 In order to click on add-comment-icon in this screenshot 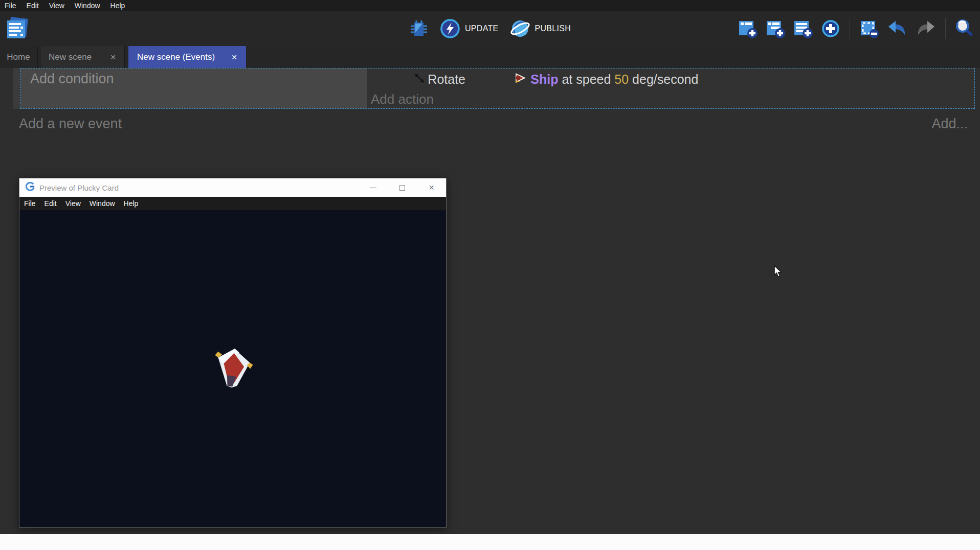, I will do `click(803, 29)`.